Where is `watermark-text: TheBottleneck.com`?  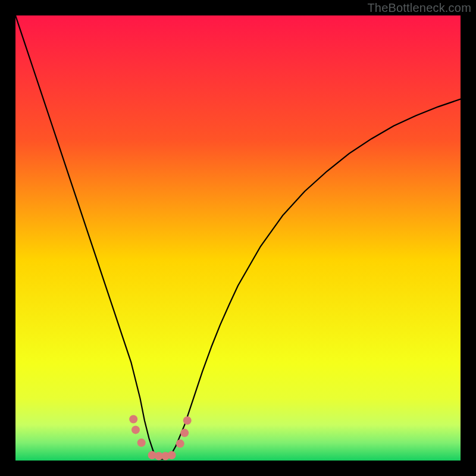 watermark-text: TheBottleneck.com is located at coordinates (419, 8).